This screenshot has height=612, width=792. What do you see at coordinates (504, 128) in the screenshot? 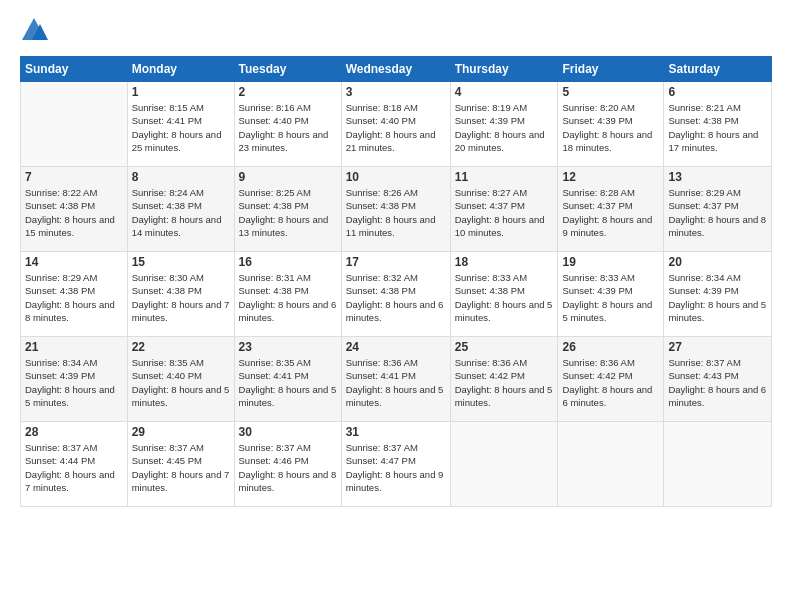
I see `day-info: Sunrise: 8:19 AMSunset: 4:39 PMDaylight:…` at bounding box center [504, 128].